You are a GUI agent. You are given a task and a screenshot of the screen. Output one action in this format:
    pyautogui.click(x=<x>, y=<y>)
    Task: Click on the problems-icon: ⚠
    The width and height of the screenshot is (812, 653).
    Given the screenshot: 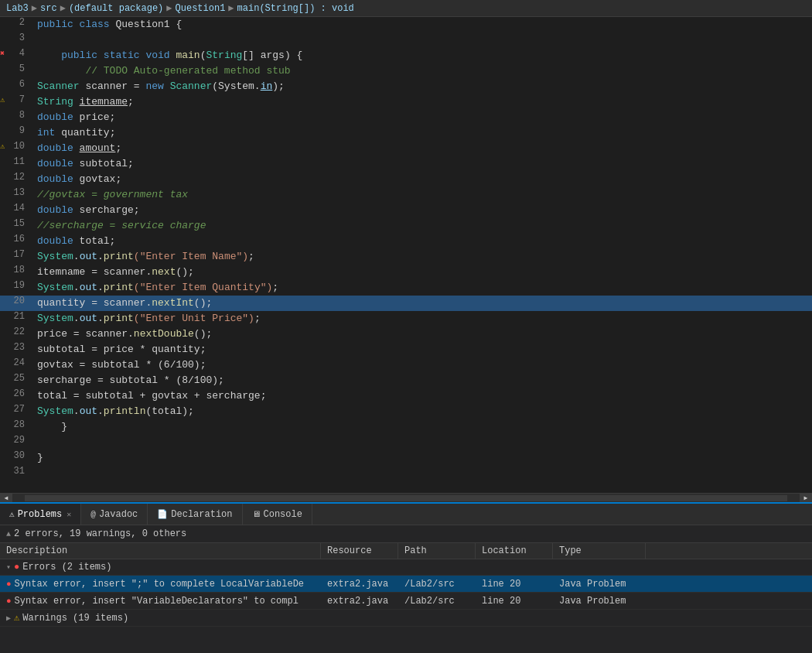 What is the action you would take?
    pyautogui.click(x=12, y=514)
    